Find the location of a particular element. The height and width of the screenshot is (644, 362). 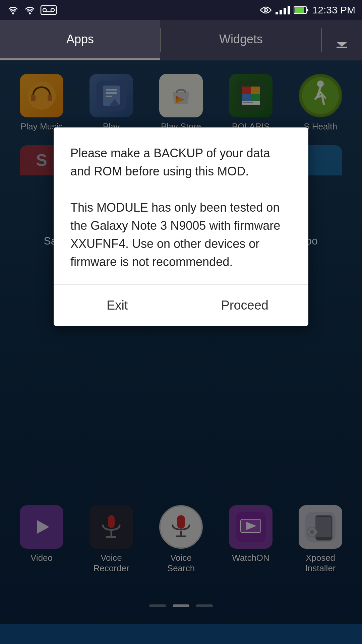

voicemail-icon is located at coordinates (49, 10).